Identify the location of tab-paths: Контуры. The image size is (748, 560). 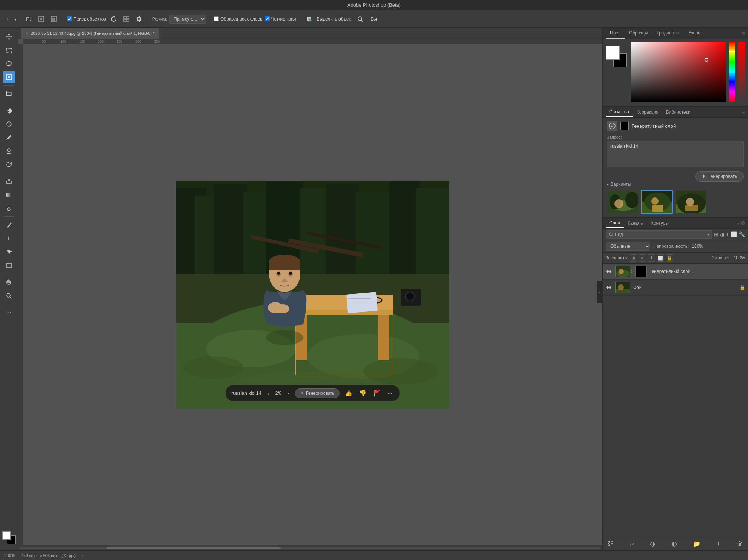
(660, 223).